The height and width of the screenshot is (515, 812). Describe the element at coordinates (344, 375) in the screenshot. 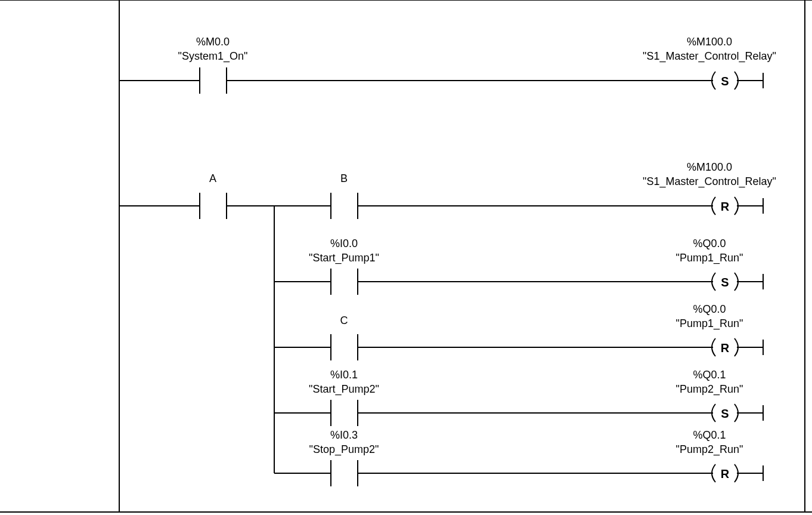

I see `contact-address: %I0.1` at that location.